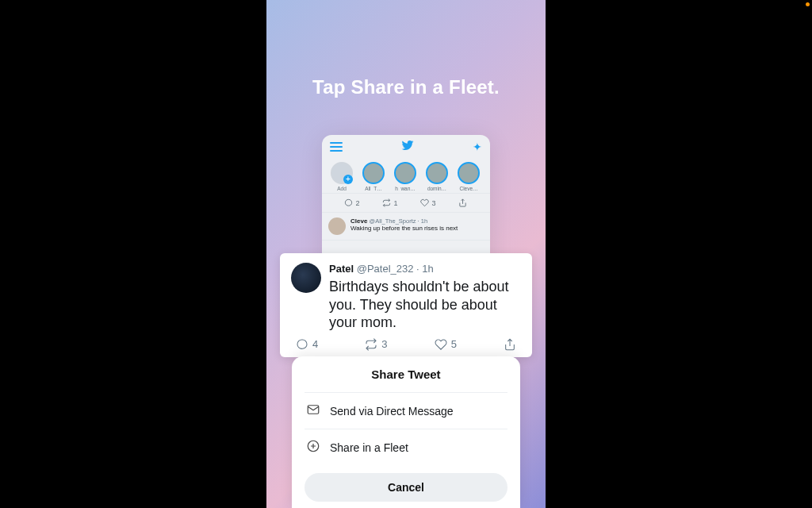  What do you see at coordinates (437, 176) in the screenshot?
I see `fleet-ring-item: domin…` at bounding box center [437, 176].